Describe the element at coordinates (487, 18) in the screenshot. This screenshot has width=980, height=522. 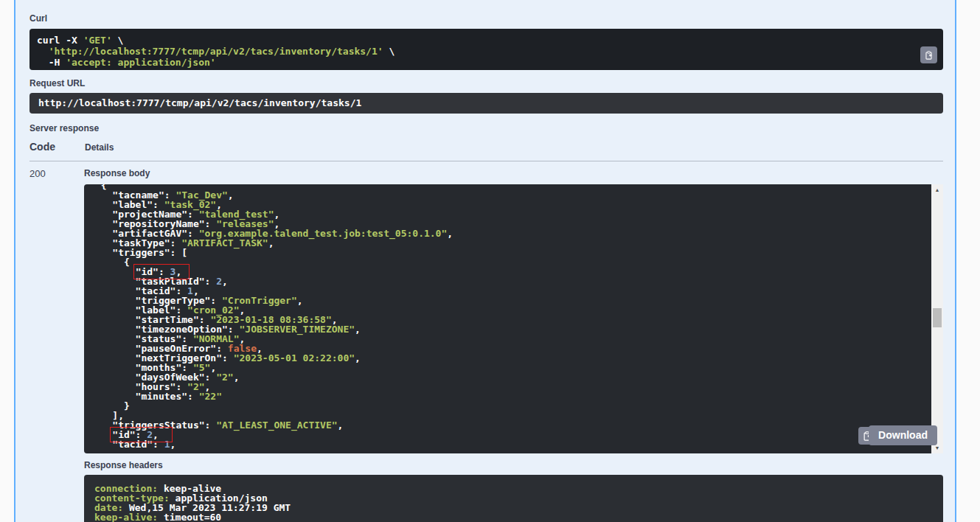
I see `curl-label: Curl` at that location.